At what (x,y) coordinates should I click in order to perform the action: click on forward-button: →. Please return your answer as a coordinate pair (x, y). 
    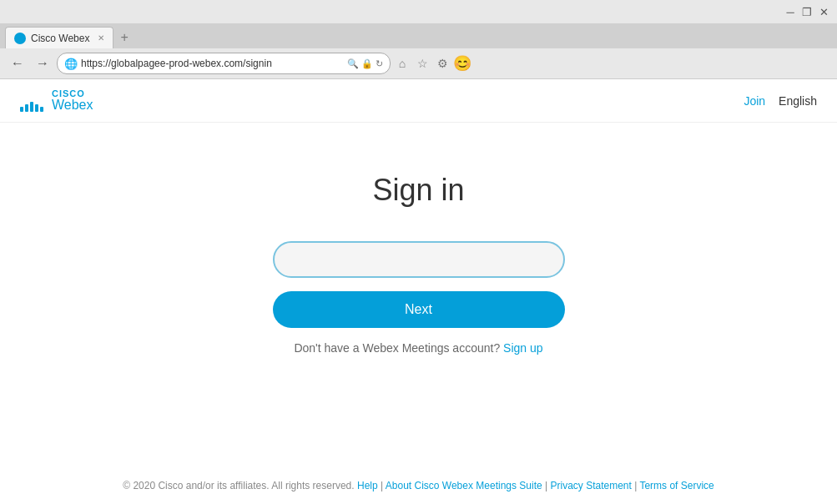
    Looking at the image, I should click on (43, 63).